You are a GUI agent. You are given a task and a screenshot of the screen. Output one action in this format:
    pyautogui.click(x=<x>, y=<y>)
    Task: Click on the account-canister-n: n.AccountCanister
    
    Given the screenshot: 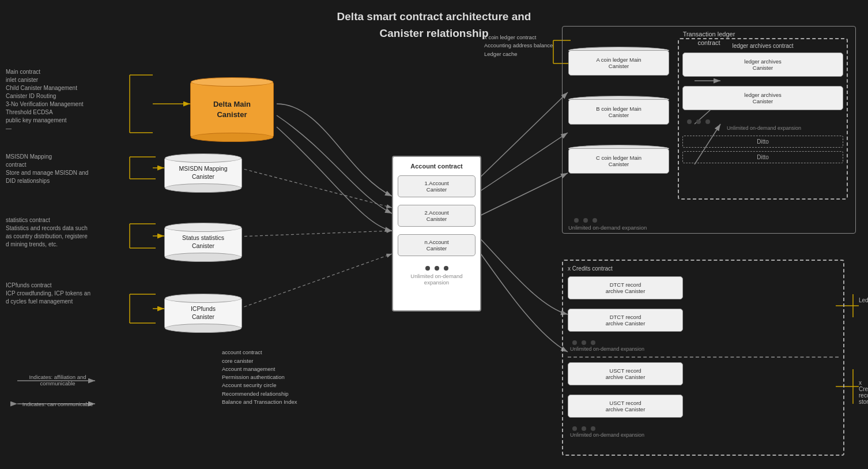 What is the action you would take?
    pyautogui.click(x=437, y=247)
    